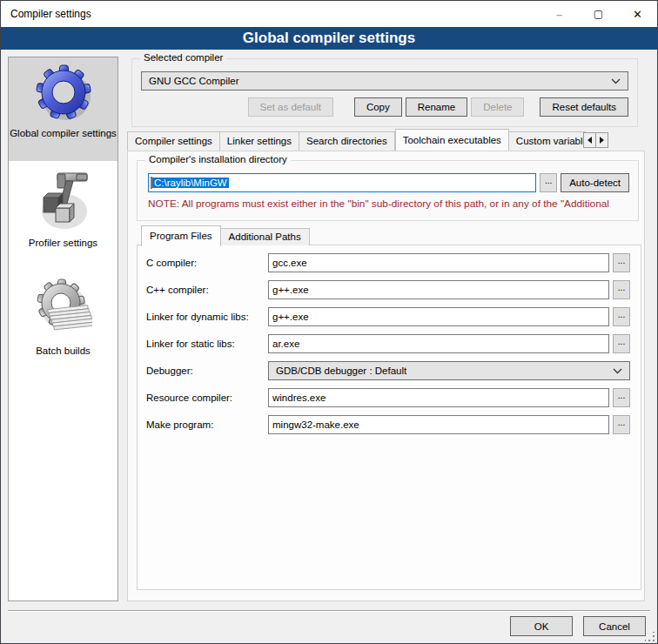 This screenshot has width=658, height=644. What do you see at coordinates (444, 371) in the screenshot?
I see `debugger-select-value: GDB/CDB debugger : Default` at bounding box center [444, 371].